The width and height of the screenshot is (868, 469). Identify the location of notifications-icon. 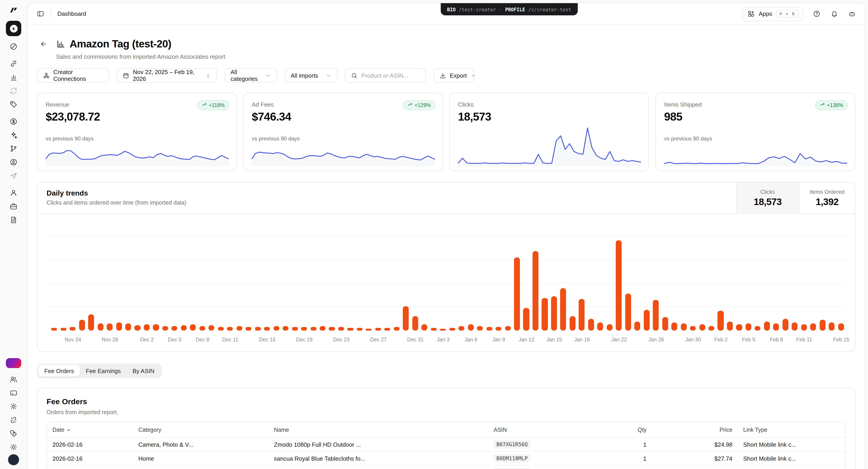
(834, 14).